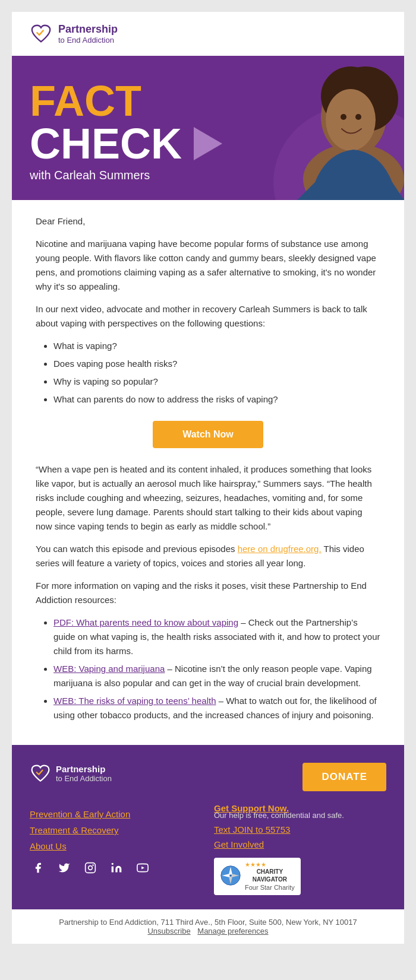  Describe the element at coordinates (71, 773) in the screenshot. I see `footer-logo: Partnership to End Addiction` at that location.